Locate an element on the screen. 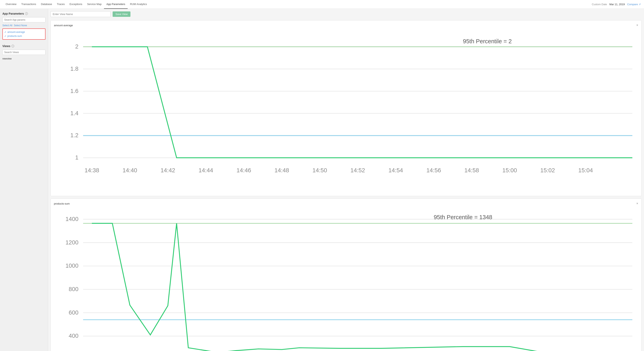 The image size is (644, 351). svg-text: 14:56 is located at coordinates (434, 170).